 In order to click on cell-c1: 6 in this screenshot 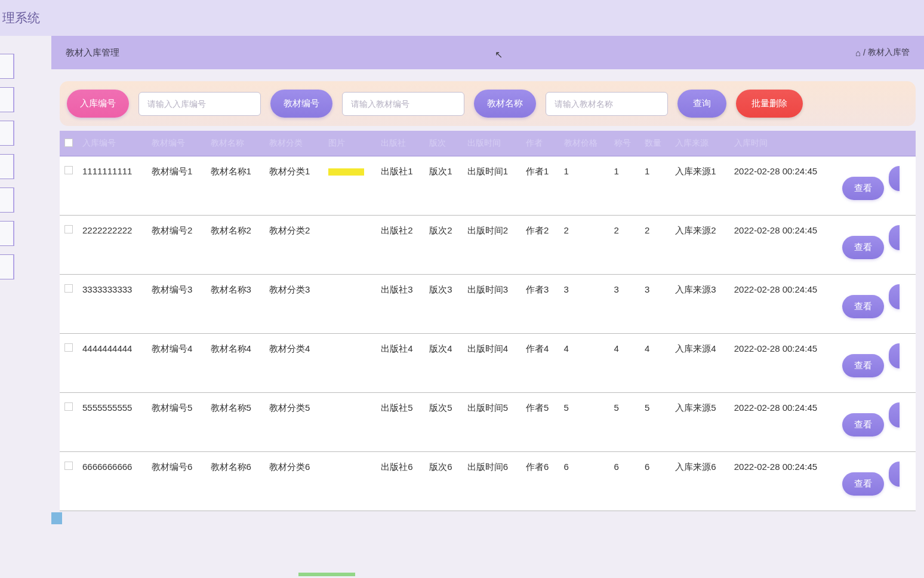, I will do `click(584, 481)`.